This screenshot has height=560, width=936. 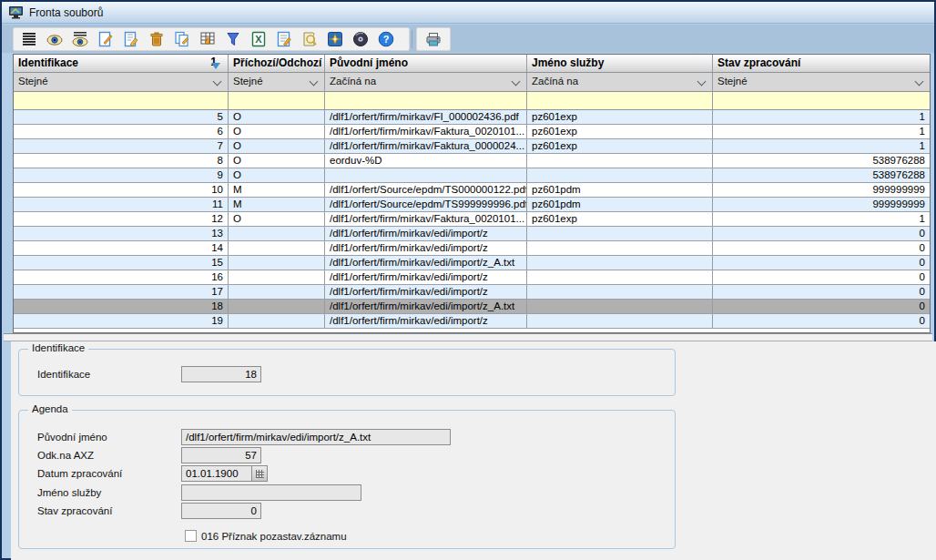 What do you see at coordinates (472, 101) in the screenshot?
I see `filter-input-row` at bounding box center [472, 101].